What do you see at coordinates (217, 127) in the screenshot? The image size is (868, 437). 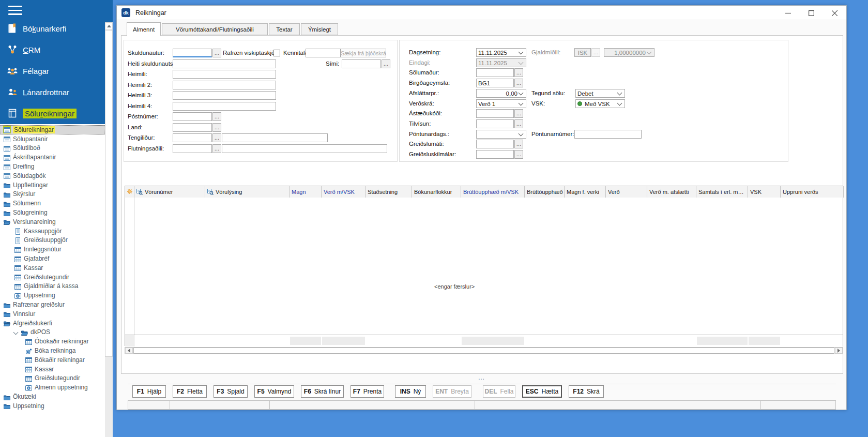 I see `land-lookup-button: …` at bounding box center [217, 127].